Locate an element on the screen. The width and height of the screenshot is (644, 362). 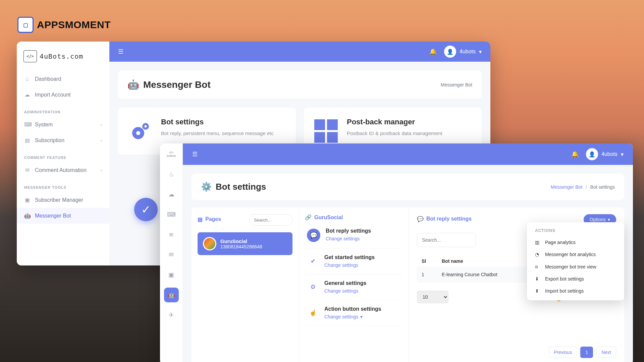
sidebar-brand-text: 4uBots.com is located at coordinates (61, 56).